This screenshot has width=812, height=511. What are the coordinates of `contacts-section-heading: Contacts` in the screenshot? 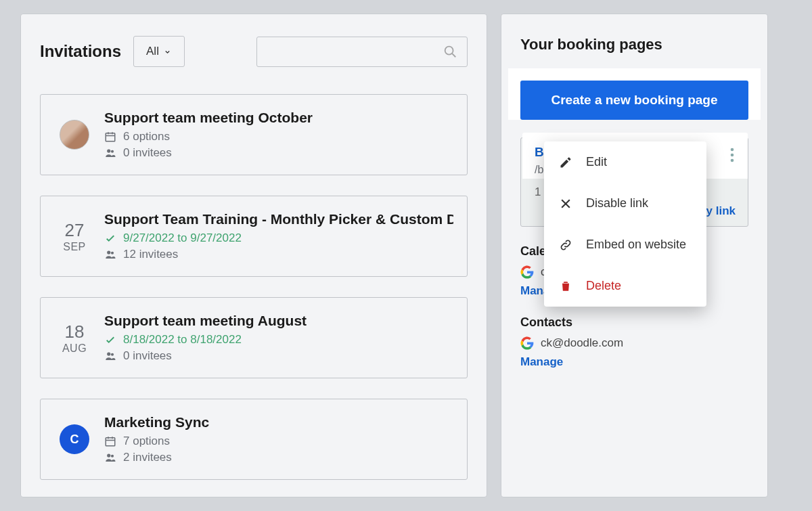 It's located at (635, 322).